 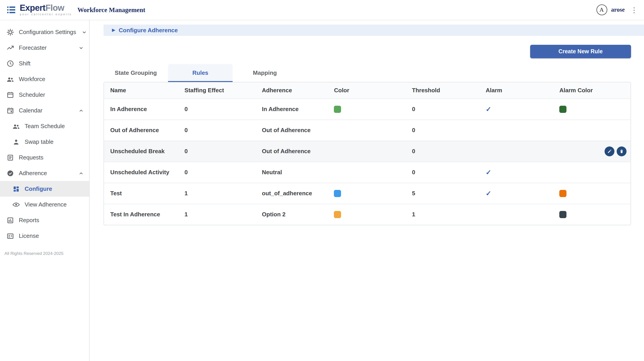 I want to click on clock-icon, so click(x=10, y=63).